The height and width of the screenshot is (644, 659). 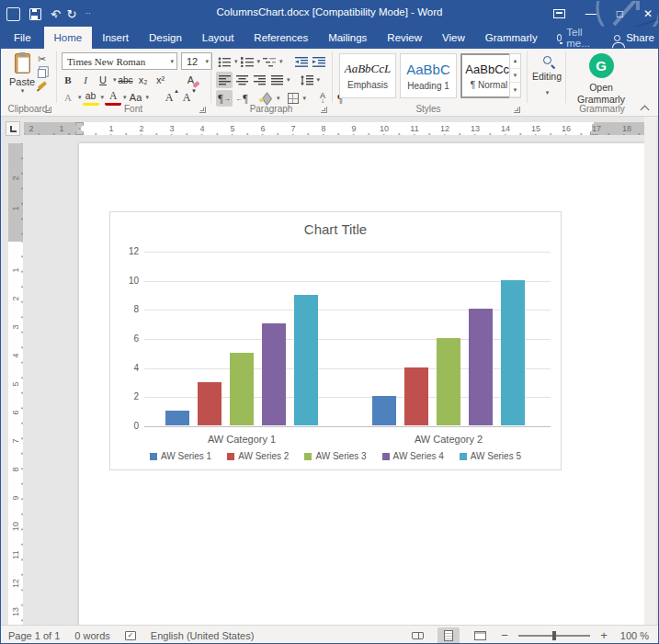 What do you see at coordinates (16, 384) in the screenshot?
I see `vertical-ruler: 2112345678910111213` at bounding box center [16, 384].